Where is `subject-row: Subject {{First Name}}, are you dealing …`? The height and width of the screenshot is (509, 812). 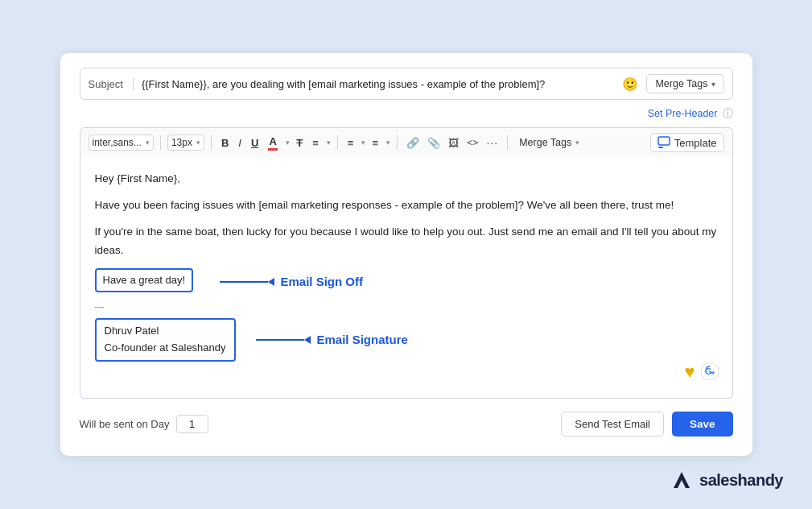
subject-row: Subject {{First Name}}, are you dealing … is located at coordinates (406, 84).